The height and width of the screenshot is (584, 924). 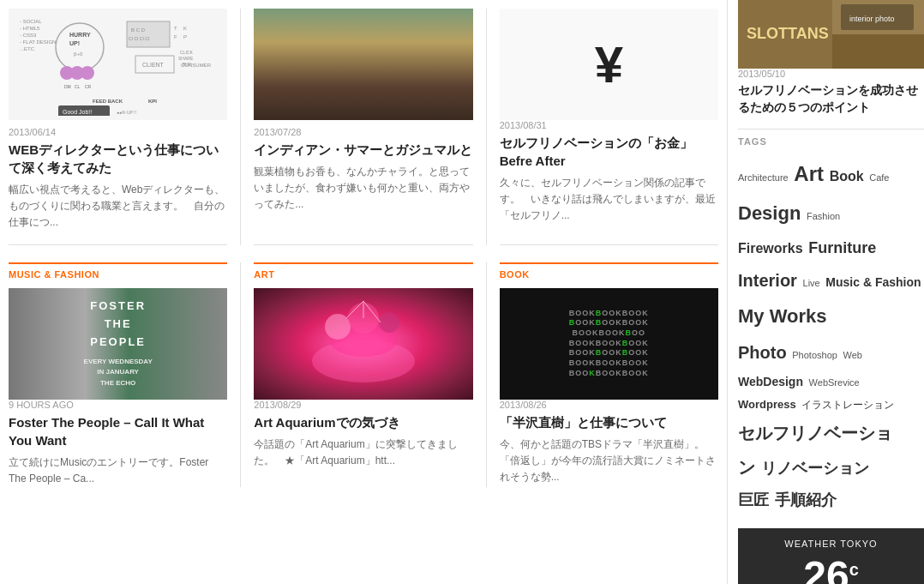 What do you see at coordinates (763, 352) in the screenshot?
I see `tag-photo: Photo` at bounding box center [763, 352].